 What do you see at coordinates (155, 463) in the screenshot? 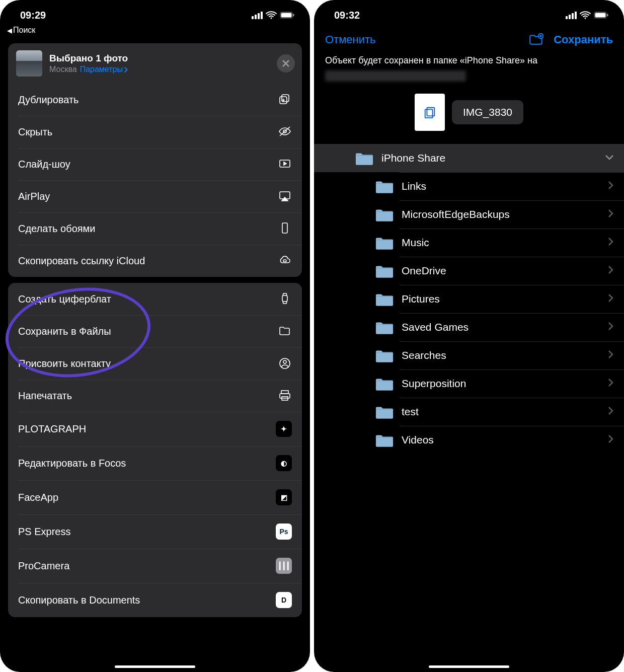
I see `action-app-focos: Редактировать в Focos◐` at bounding box center [155, 463].